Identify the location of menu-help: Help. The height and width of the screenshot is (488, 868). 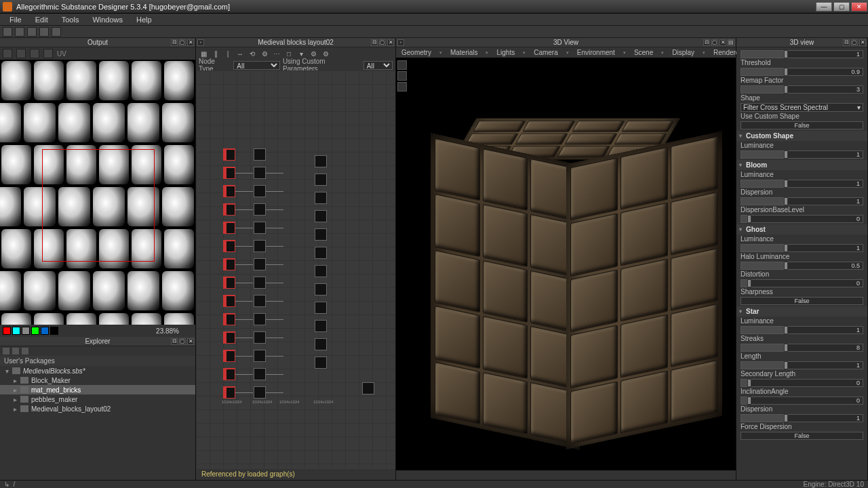
(144, 20).